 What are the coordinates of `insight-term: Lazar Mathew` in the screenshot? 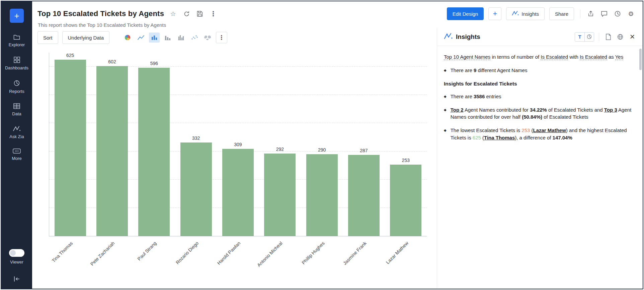 It's located at (550, 130).